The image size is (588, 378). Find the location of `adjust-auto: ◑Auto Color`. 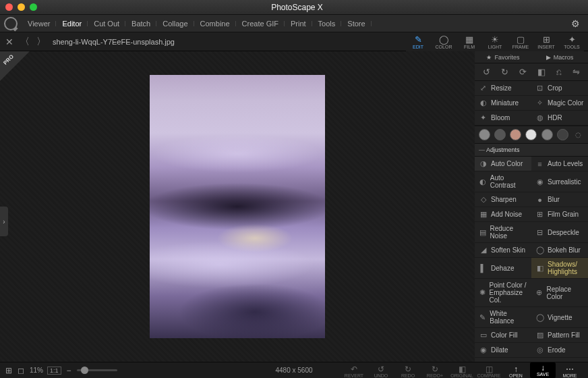

adjust-auto: ◑Auto Color is located at coordinates (503, 164).